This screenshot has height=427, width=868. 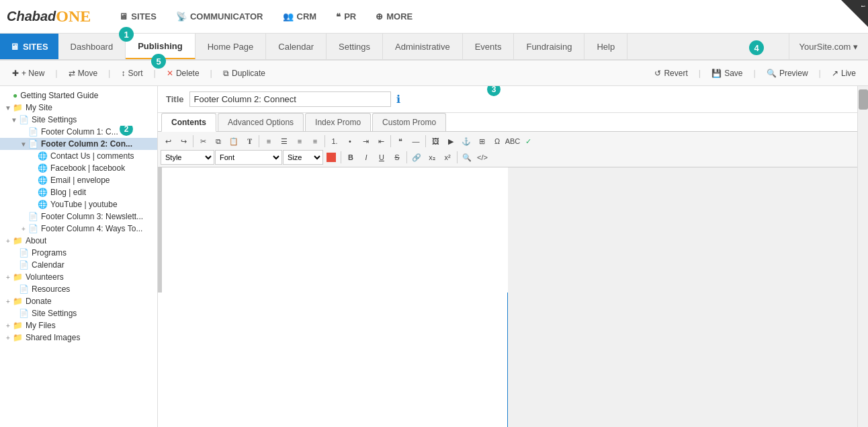 I want to click on sidebar-item-footer-col-2: ▼ 📄 Footer Column 2: Con..., so click(x=79, y=144).